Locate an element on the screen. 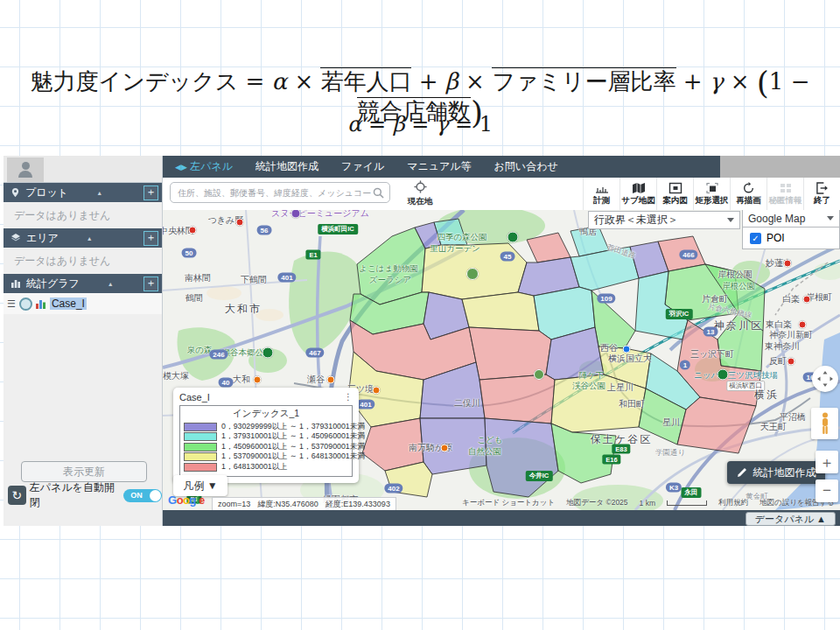 The height and width of the screenshot is (630, 840). zoom-in-button: ＋ is located at coordinates (827, 462).